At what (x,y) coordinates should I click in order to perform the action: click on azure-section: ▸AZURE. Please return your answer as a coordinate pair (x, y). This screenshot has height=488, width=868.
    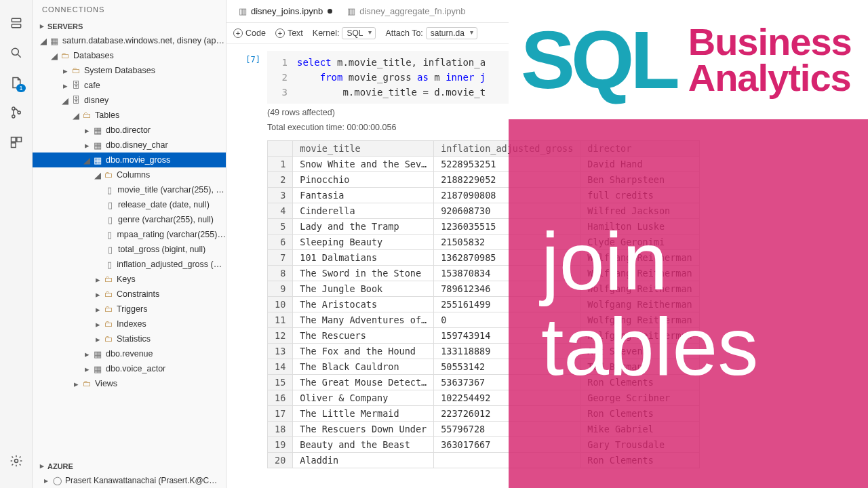
    Looking at the image, I should click on (129, 466).